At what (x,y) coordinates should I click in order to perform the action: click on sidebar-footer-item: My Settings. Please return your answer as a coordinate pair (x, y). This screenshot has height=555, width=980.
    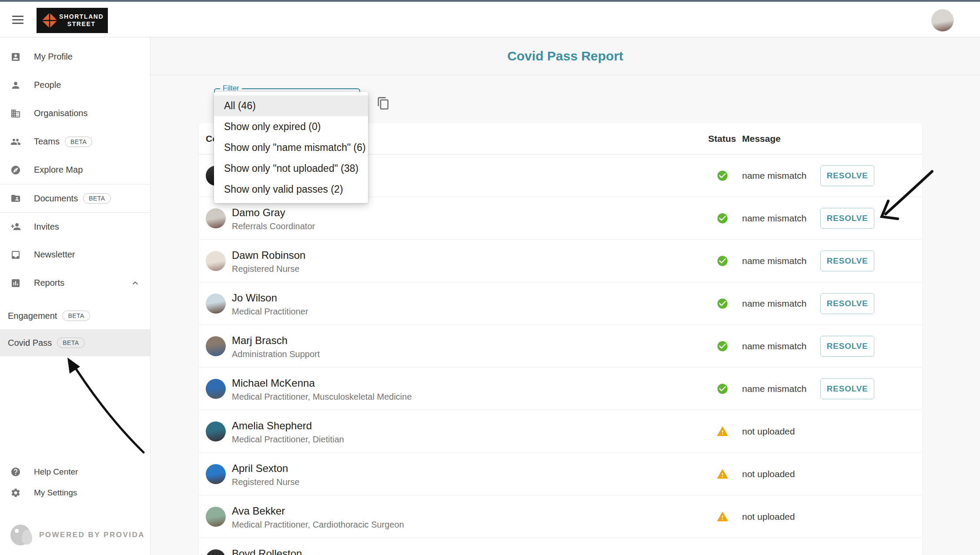
    Looking at the image, I should click on (75, 493).